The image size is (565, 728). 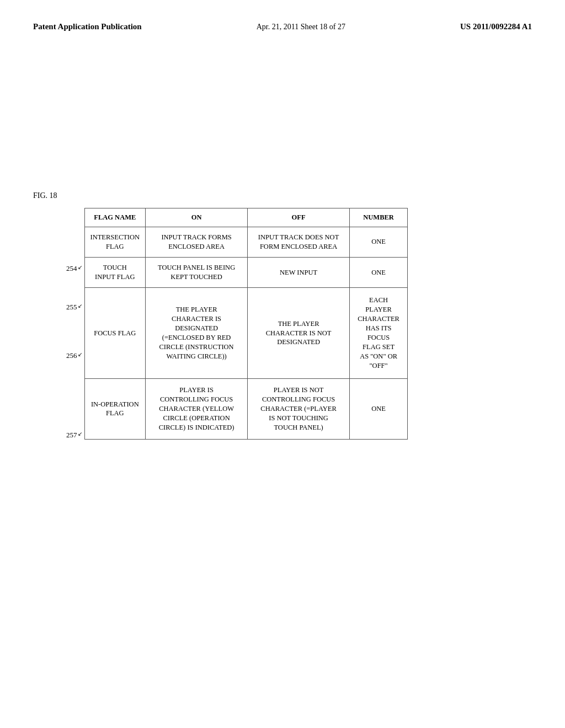 What do you see at coordinates (246, 272) in the screenshot?
I see `table-row: TOUCH INPUT FLAG TOUCH PANEL IS BEING KE…` at bounding box center [246, 272].